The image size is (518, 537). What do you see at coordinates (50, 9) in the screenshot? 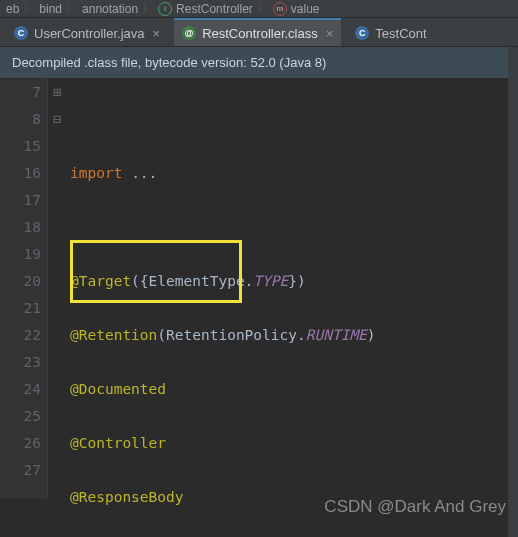
I see `breadcrumb-item: bind` at bounding box center [50, 9].